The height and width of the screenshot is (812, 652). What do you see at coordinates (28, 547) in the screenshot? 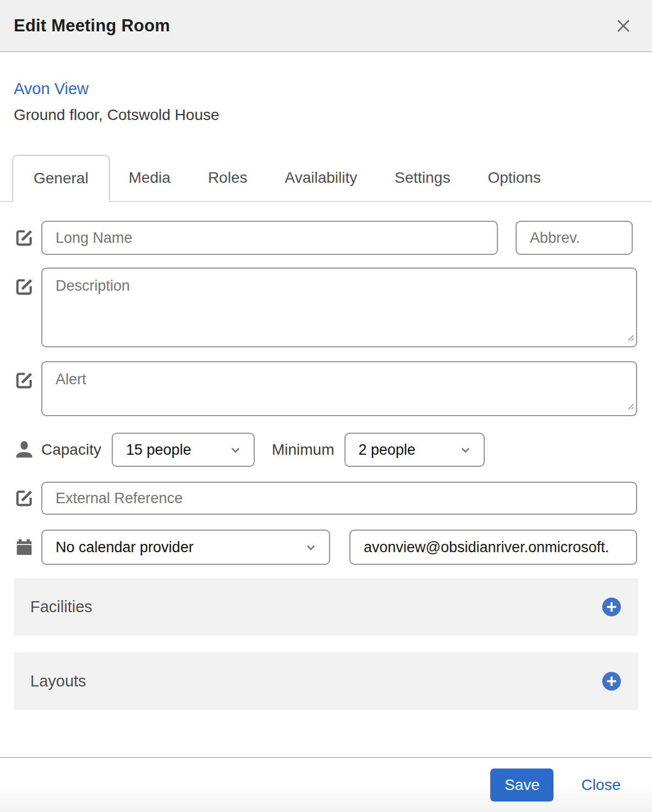
I see `calendar-icon` at bounding box center [28, 547].